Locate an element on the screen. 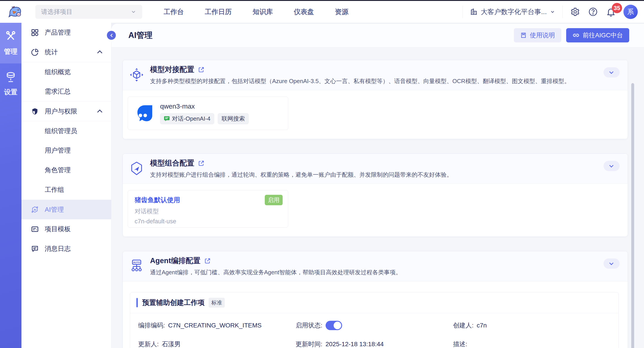 Image resolution: width=644 pixels, height=348 pixels. notifications-bell-icon: 35 is located at coordinates (611, 12).